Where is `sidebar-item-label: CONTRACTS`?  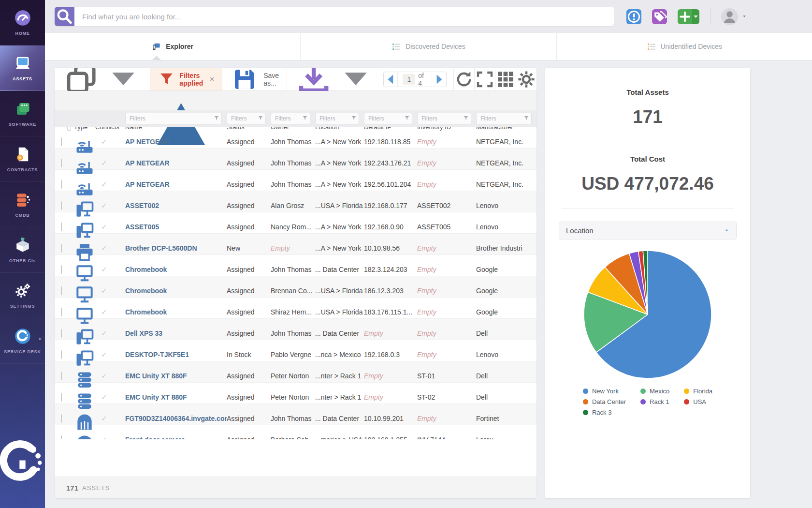 sidebar-item-label: CONTRACTS is located at coordinates (23, 170).